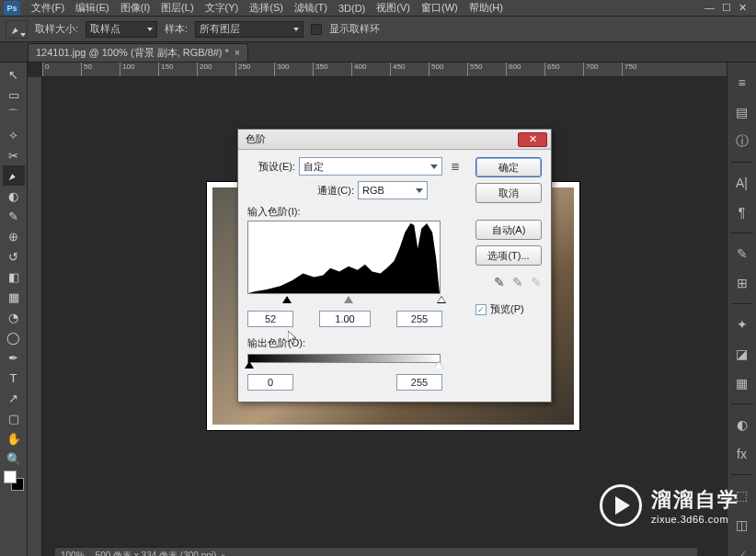 This screenshot has height=556, width=756. What do you see at coordinates (35, 316) in the screenshot?
I see `vertical-ruler` at bounding box center [35, 316].